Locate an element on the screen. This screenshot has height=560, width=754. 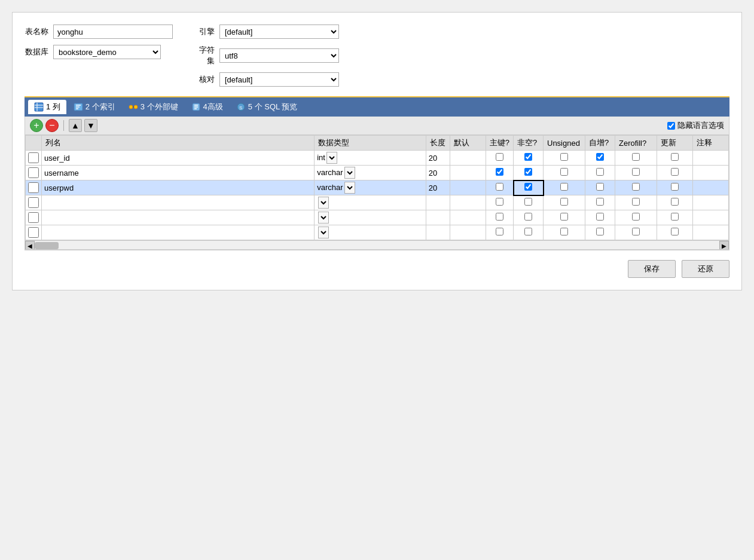
col-type-cell: varchar is located at coordinates (371, 173).